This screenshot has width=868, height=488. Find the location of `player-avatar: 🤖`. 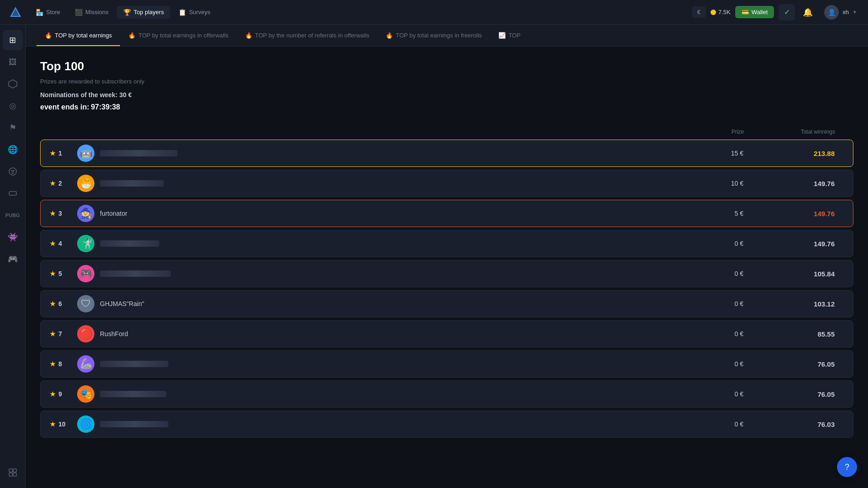

player-avatar: 🤖 is located at coordinates (86, 153).